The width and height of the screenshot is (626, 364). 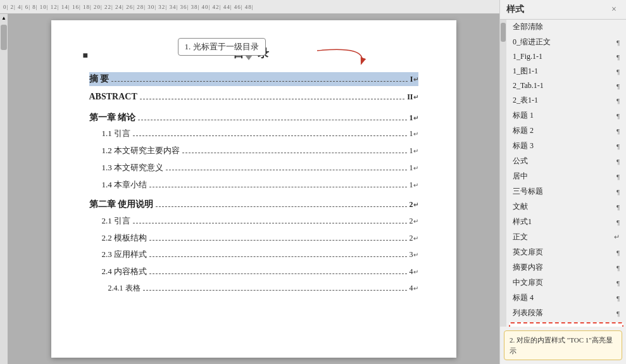 I want to click on style-item-label: 2_表1-1, so click(x=525, y=100).